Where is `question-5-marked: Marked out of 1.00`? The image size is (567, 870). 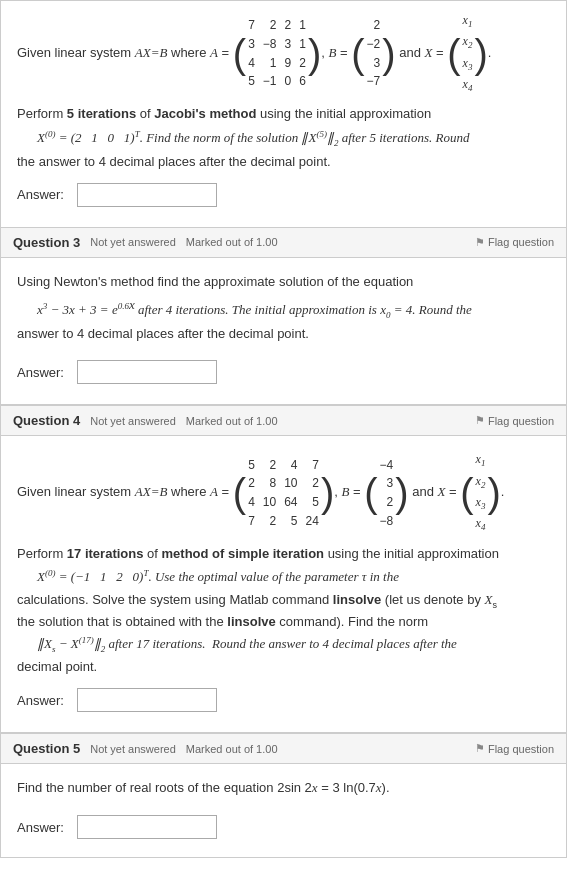
question-5-marked: Marked out of 1.00 is located at coordinates (232, 749).